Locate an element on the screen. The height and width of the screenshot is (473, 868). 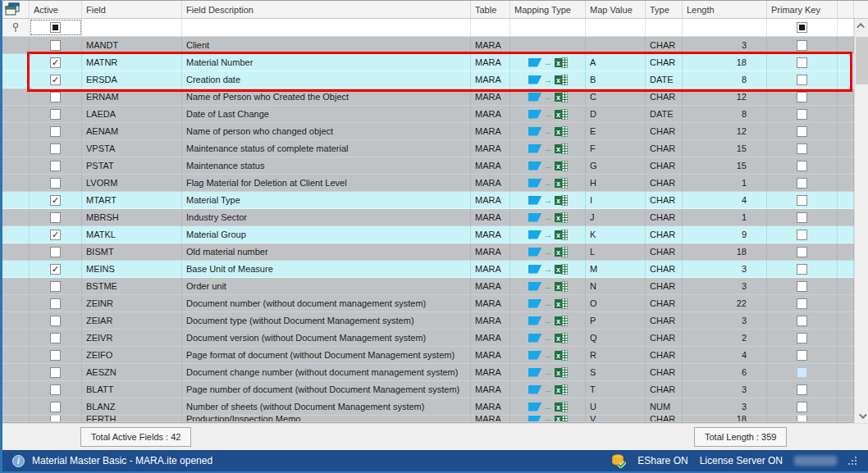
table-row: ✓ERSDACreation dateMARA→xBDATE8 is located at coordinates (428, 80).